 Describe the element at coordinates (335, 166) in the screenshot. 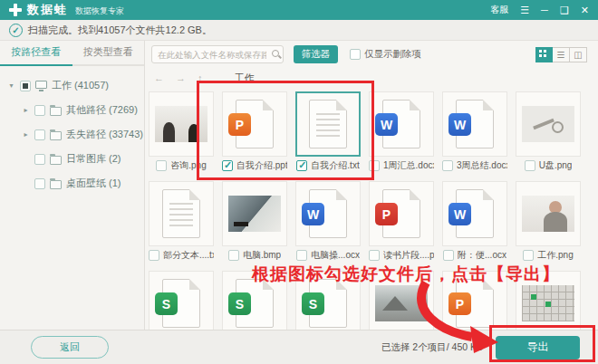

I see `file-name: 自我介绍.txt` at that location.